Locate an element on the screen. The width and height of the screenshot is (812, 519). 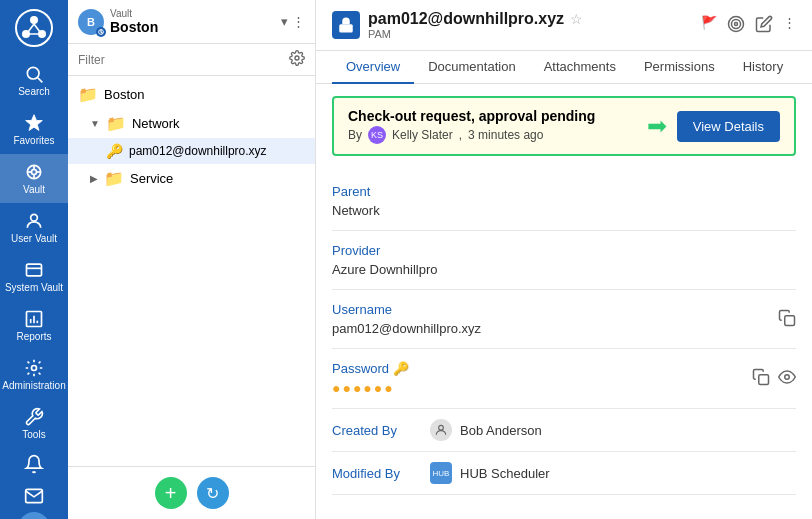
view-details-button: View Details is located at coordinates (728, 126).